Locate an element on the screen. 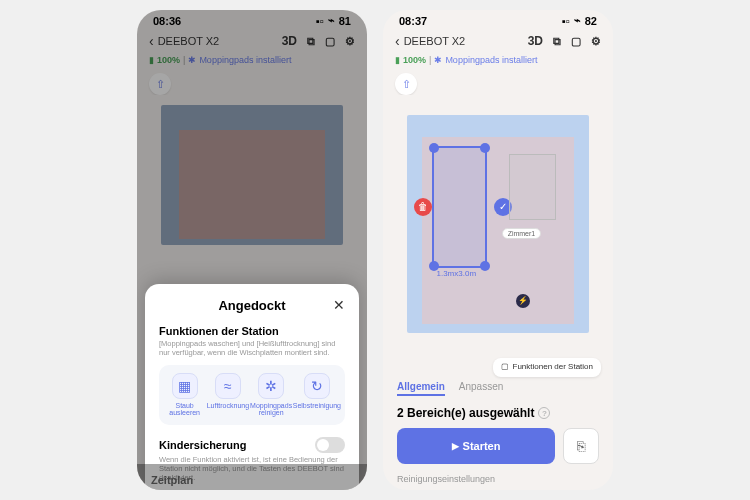 The height and width of the screenshot is (500, 750). battery-icon: ▮ is located at coordinates (398, 60).